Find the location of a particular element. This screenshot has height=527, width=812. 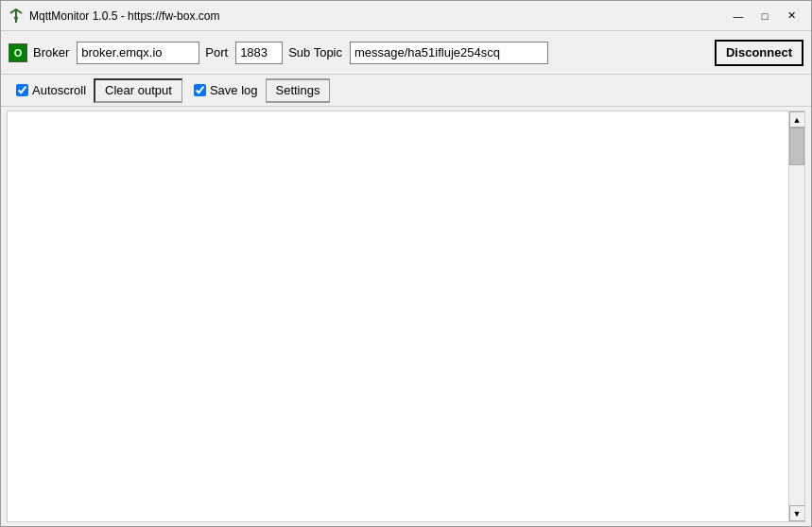

broker-input is located at coordinates (138, 53).